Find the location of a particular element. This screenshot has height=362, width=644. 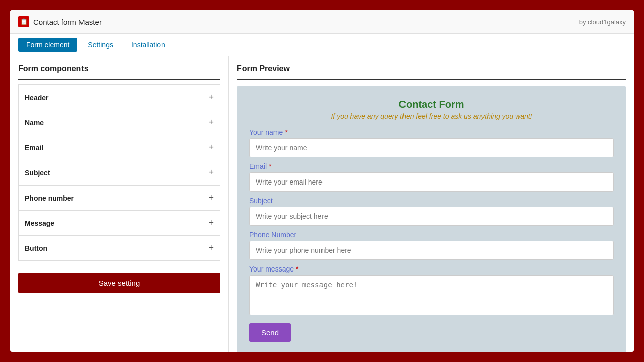

add-email-icon: + is located at coordinates (211, 148).